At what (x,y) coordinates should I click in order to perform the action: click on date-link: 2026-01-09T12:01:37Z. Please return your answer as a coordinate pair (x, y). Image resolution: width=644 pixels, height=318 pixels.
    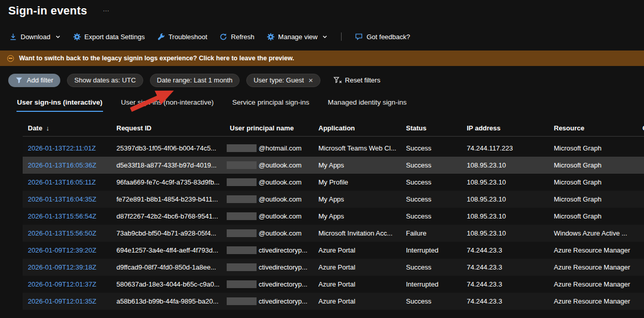
    Looking at the image, I should click on (62, 284).